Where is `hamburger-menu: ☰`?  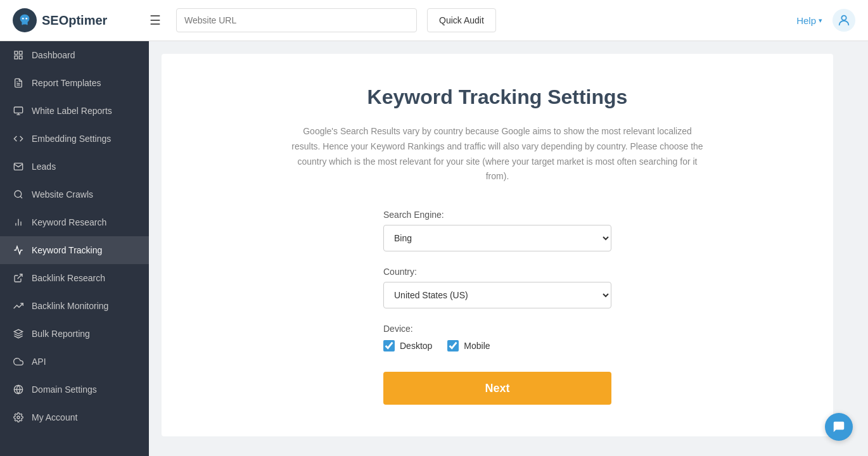
hamburger-menu: ☰ is located at coordinates (155, 20).